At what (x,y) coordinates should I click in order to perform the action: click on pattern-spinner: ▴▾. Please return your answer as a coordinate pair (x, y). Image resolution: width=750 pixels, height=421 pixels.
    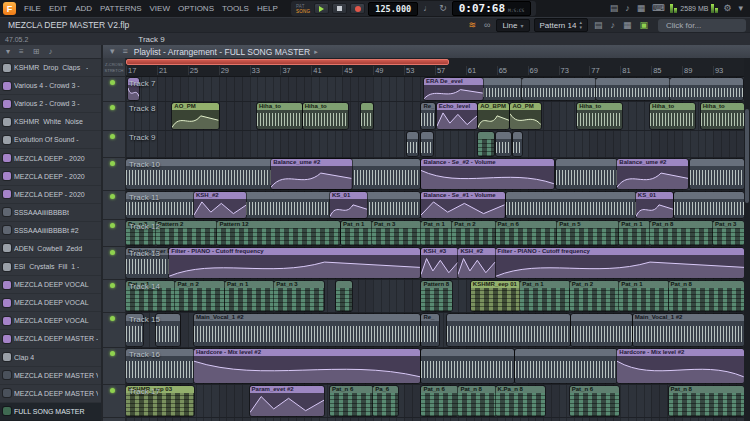
    Looking at the image, I should click on (580, 25).